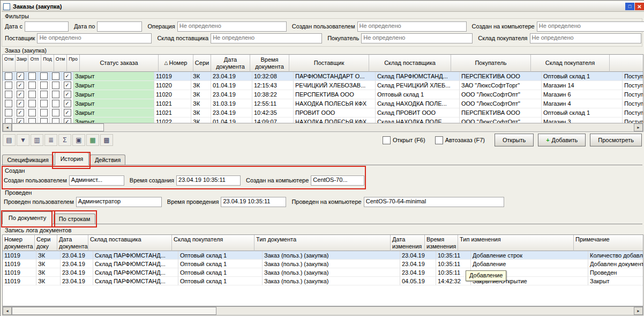 The height and width of the screenshot is (316, 644). Describe the element at coordinates (323, 311) in the screenshot. I see `log-h-scrollbar: ◄ ►` at that location.